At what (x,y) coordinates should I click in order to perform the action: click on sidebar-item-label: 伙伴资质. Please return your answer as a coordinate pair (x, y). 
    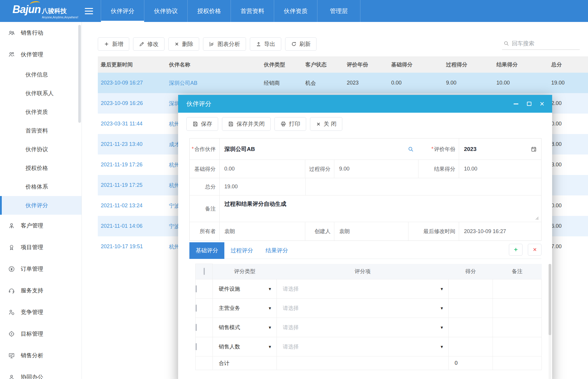
    Looking at the image, I should click on (37, 112).